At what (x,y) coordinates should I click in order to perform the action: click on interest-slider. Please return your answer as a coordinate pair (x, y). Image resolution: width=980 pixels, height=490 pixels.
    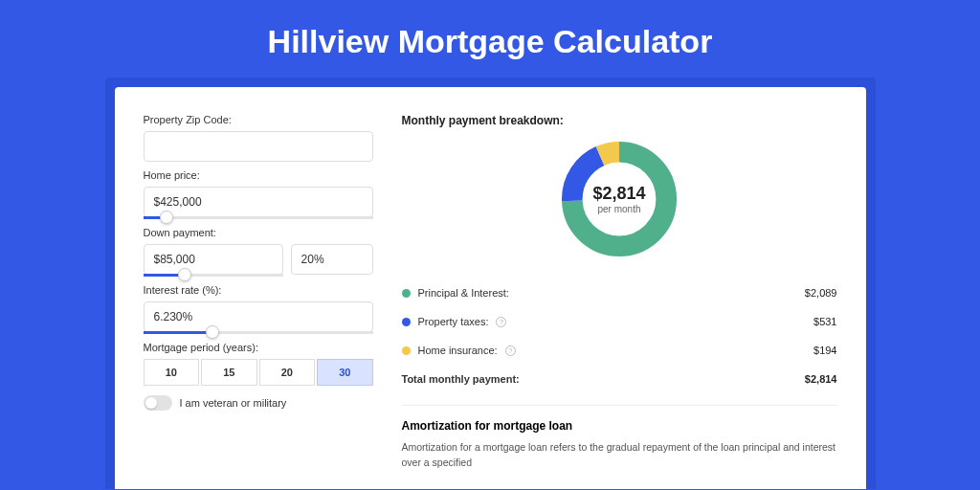
    Looking at the image, I should click on (258, 333).